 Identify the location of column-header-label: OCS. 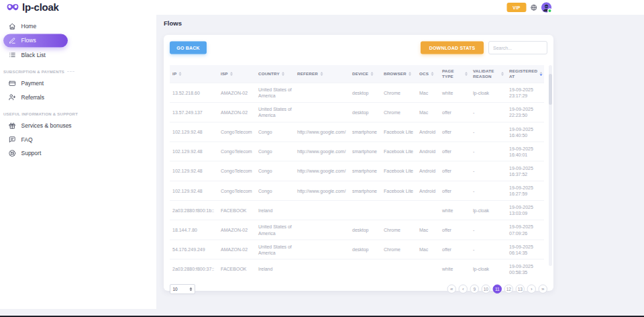
(424, 74).